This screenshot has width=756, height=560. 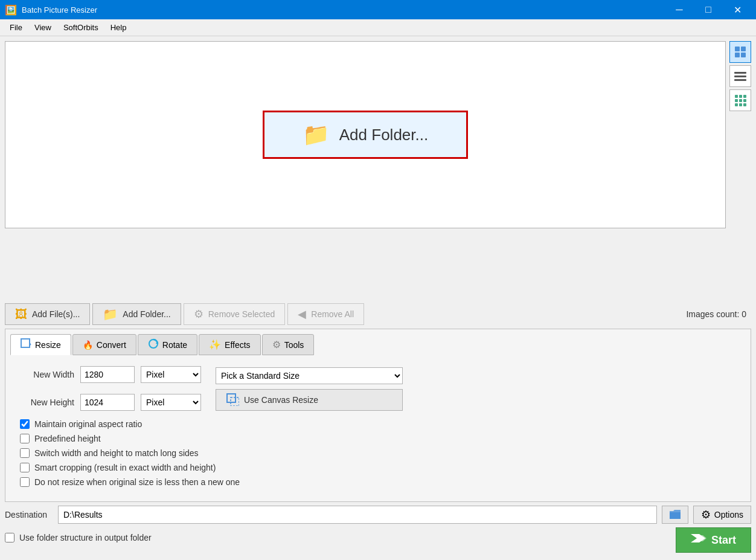 What do you see at coordinates (714, 540) in the screenshot?
I see `start-button: Start` at bounding box center [714, 540].